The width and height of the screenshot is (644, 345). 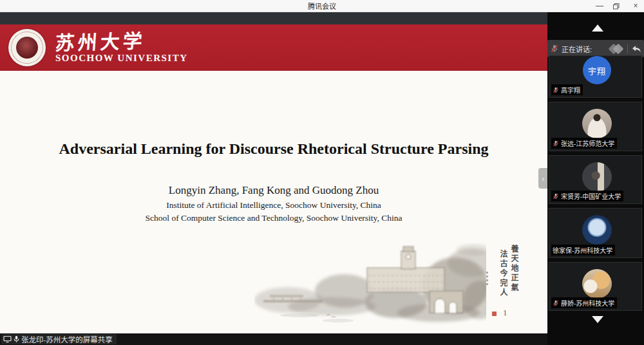 I want to click on participant-name-chip: 薛娇-苏州科技大学, so click(x=584, y=303).